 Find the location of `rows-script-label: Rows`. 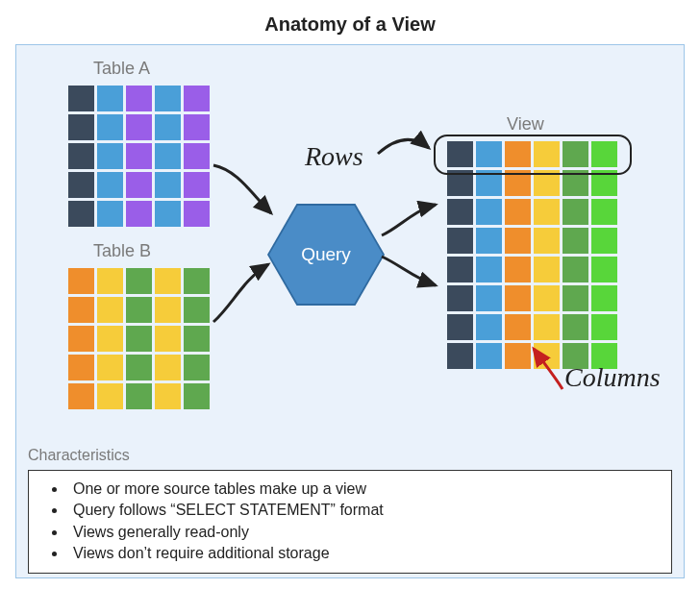

rows-script-label: Rows is located at coordinates (335, 157).